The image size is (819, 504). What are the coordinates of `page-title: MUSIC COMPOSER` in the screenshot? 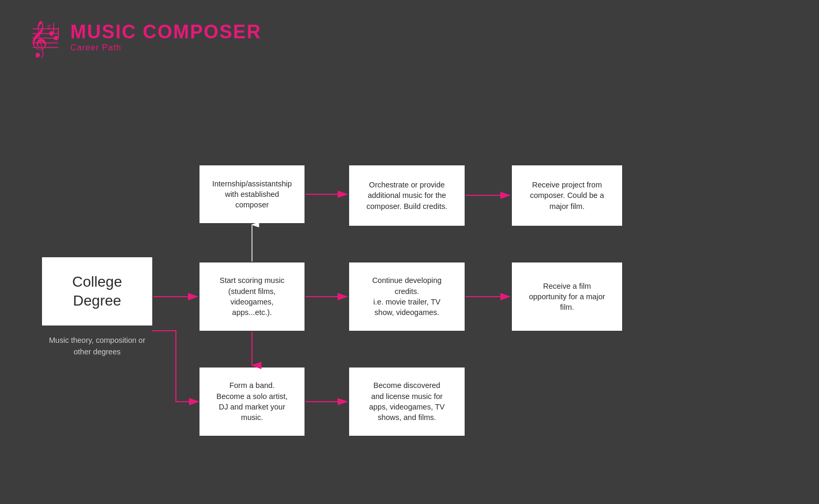 It's located at (166, 32).